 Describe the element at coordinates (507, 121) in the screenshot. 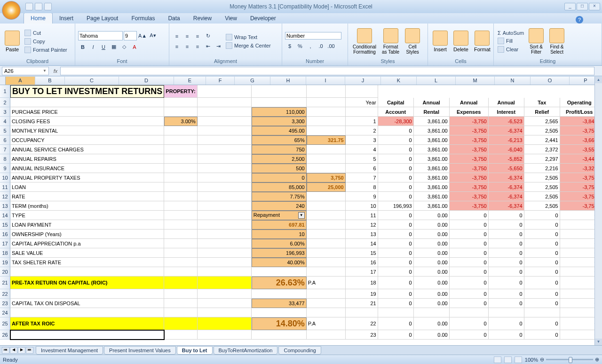

I see `cell: -6,523` at that location.